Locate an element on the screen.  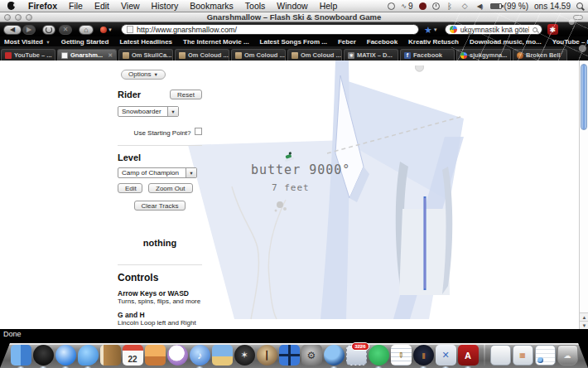
menu-file: File is located at coordinates (76, 6).